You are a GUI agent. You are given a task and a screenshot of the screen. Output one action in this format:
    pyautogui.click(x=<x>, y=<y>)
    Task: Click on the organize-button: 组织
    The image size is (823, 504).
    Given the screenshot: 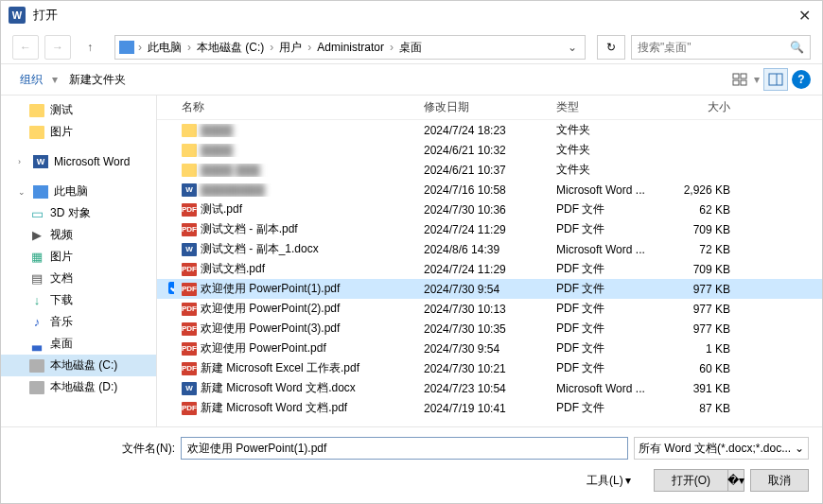 What is the action you would take?
    pyautogui.click(x=31, y=79)
    